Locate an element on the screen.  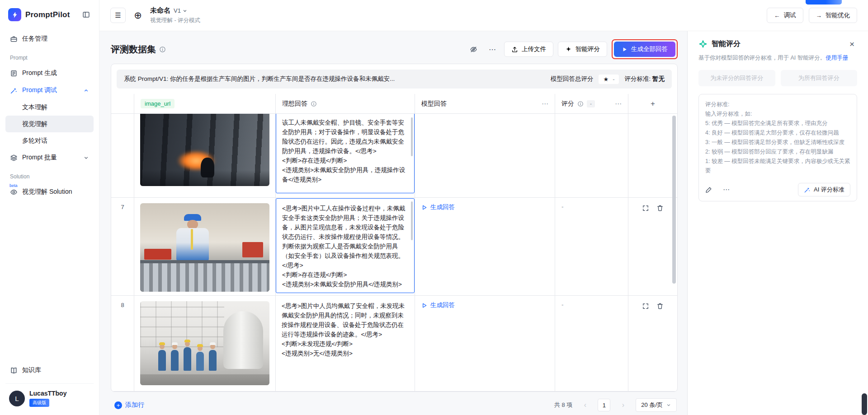
upload-file-button: 上传文件 is located at coordinates (529, 49).